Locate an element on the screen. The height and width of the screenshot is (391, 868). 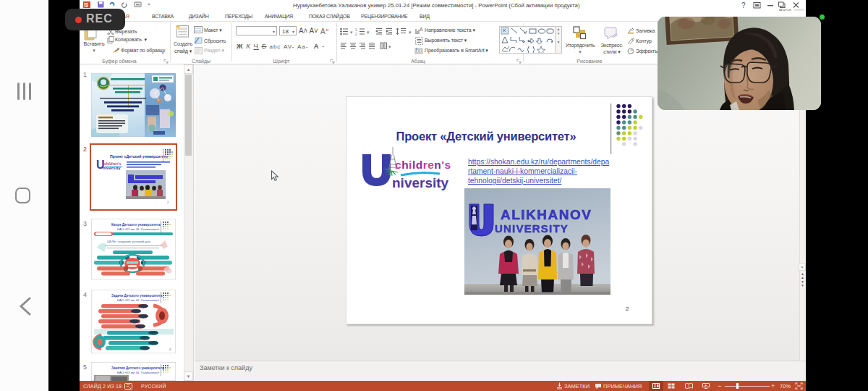
svg-text: P is located at coordinates (86, 5).